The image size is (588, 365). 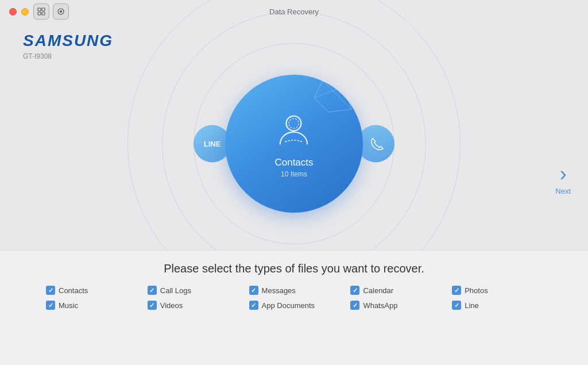 I want to click on window-controls, so click(x=19, y=11).